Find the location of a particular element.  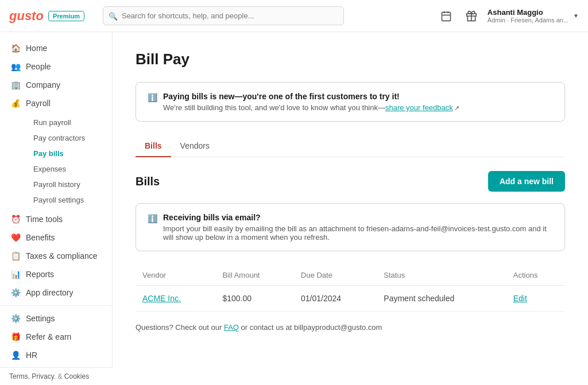

info-banner-title: Paying bills is new—you're one of the fi… is located at coordinates (311, 96).